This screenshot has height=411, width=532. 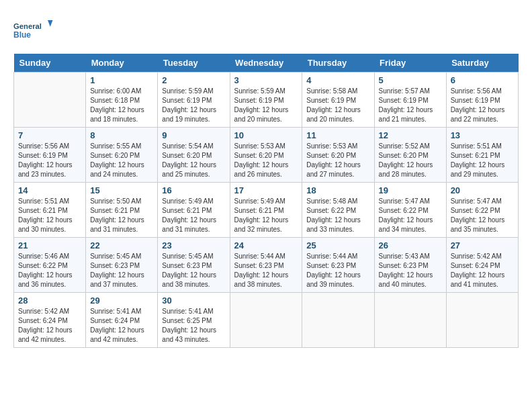 What do you see at coordinates (122, 246) in the screenshot?
I see `day-number: 22` at bounding box center [122, 246].